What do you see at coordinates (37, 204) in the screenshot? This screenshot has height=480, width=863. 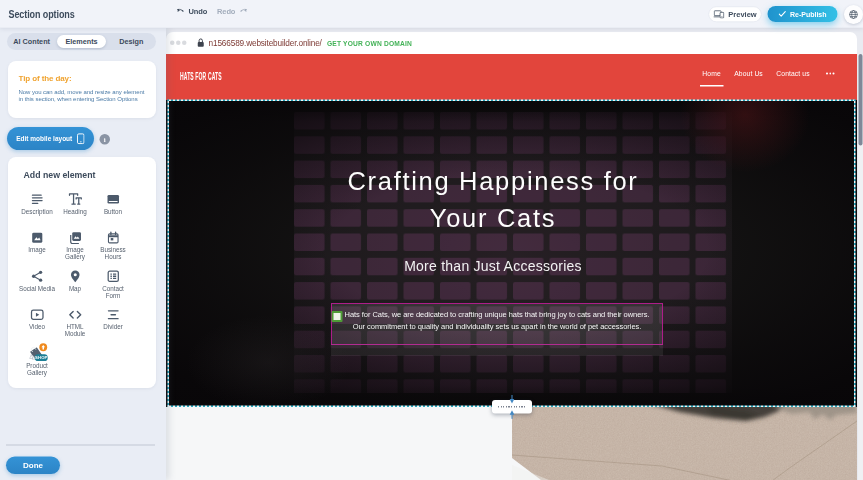 I see `element-item-description: Description` at bounding box center [37, 204].